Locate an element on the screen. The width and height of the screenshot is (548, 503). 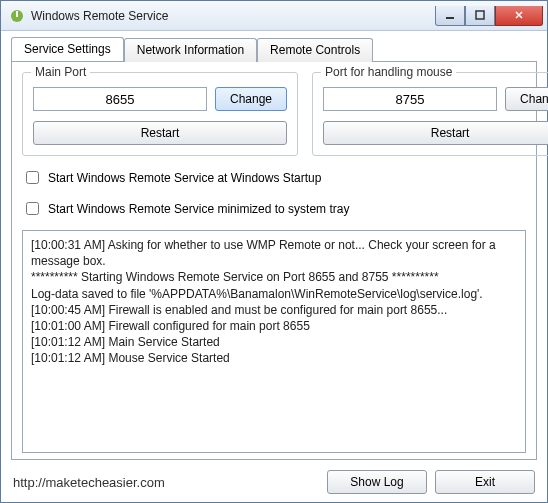
main-port-input is located at coordinates (120, 99).